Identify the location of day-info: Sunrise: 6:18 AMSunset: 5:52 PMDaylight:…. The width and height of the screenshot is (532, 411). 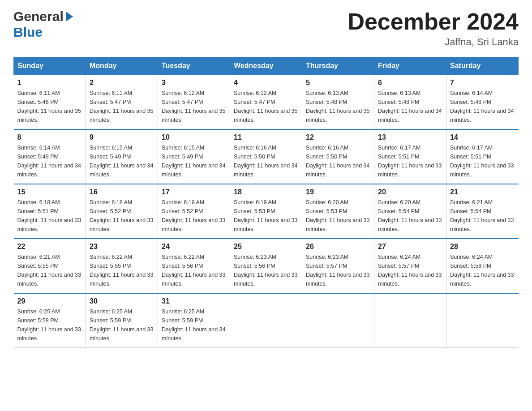
(122, 216).